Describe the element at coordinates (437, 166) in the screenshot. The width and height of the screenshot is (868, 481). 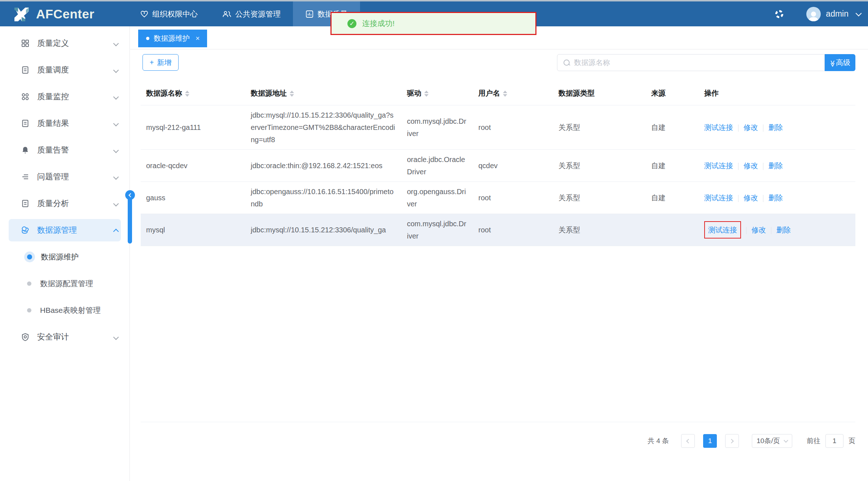
I see `cell-driver: oracle.jdbc.OracleDriver` at that location.